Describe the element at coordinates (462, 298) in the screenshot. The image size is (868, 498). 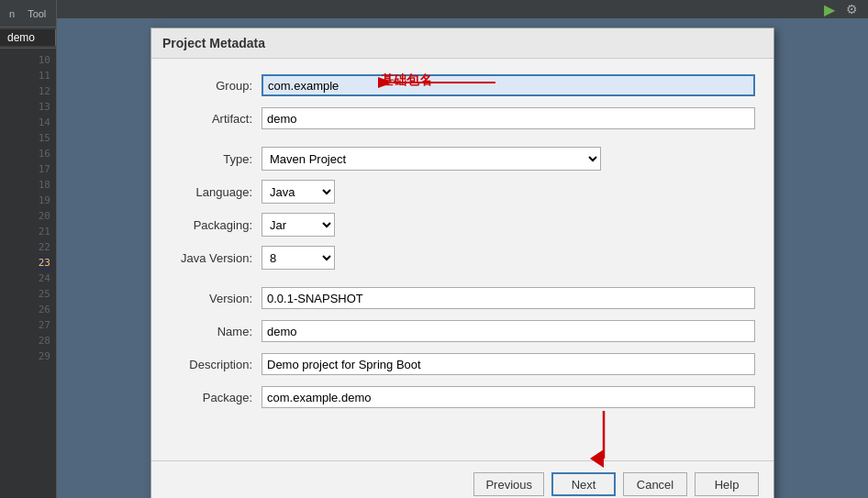
I see `version-row: Version:` at that location.